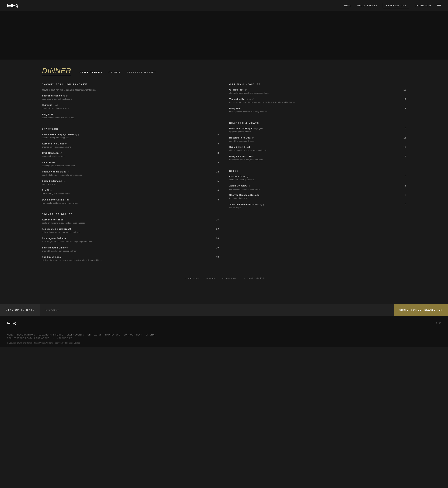 The image size is (448, 488). Describe the element at coordinates (130, 232) in the screenshot. I see `item-desc: chinese buns, watercress, kimchi, chili …` at that location.